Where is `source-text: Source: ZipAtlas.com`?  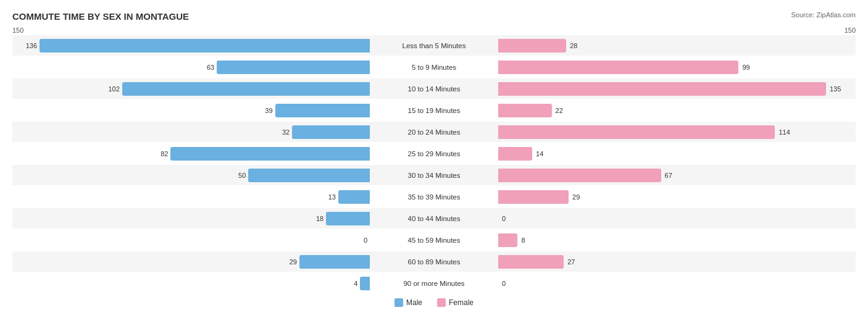
source-text: Source: ZipAtlas.com is located at coordinates (824, 15).